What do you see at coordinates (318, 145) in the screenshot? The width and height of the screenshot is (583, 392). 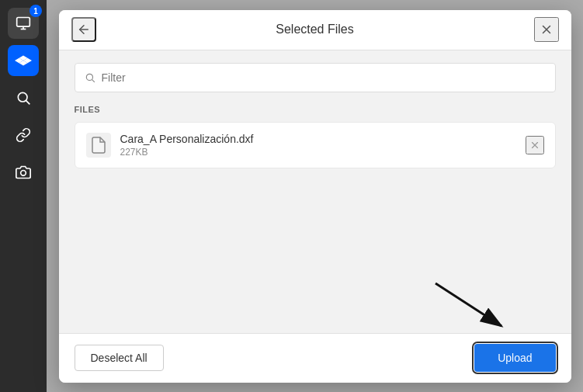 I see `file-info: Cara_A Personalización.dxf 227KB` at bounding box center [318, 145].